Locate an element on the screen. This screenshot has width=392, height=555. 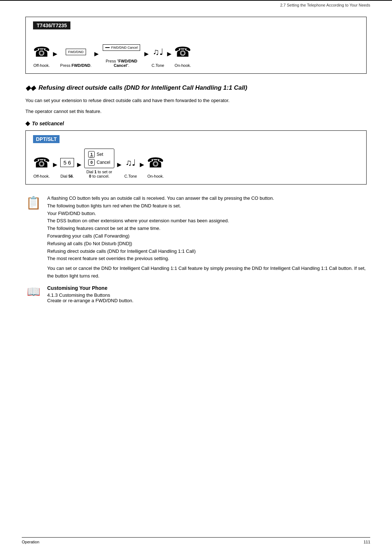
dial-5: 5 is located at coordinates (65, 163).